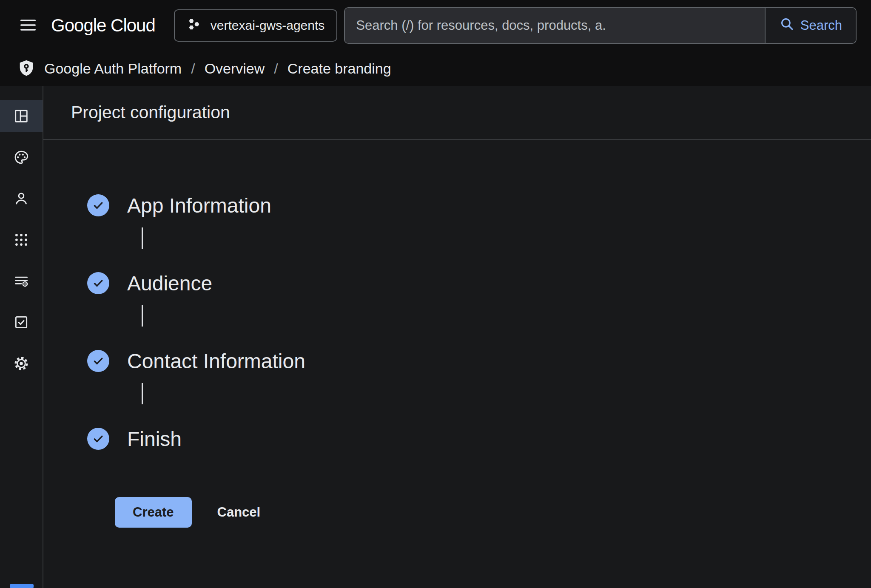 The height and width of the screenshot is (588, 871). What do you see at coordinates (194, 26) in the screenshot?
I see `project-icon` at bounding box center [194, 26].